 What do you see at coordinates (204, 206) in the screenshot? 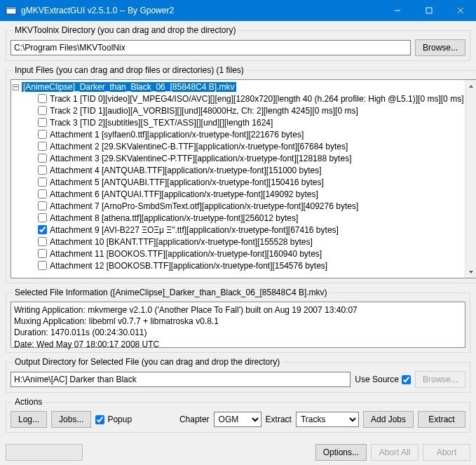
I see `track-label: Attachment 7 [ArnoPro-SmbdSmText.otf][ap…` at bounding box center [204, 206].